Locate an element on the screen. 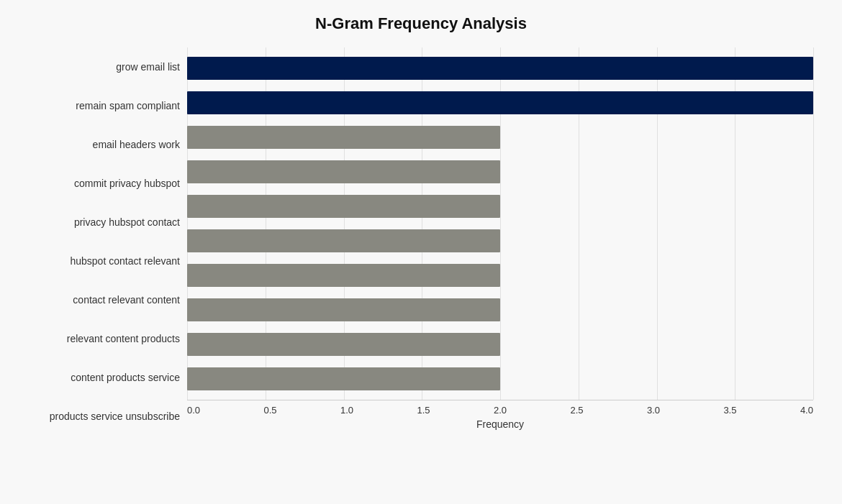  x-tick: 3.0 is located at coordinates (653, 410).